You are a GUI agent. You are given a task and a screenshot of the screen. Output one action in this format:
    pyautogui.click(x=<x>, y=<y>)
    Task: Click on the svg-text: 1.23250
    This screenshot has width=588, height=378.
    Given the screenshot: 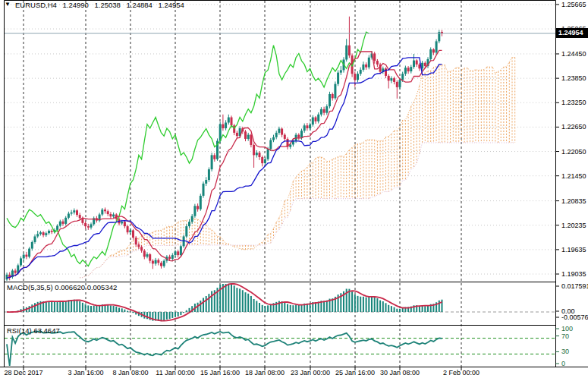 What is the action you would take?
    pyautogui.click(x=574, y=102)
    